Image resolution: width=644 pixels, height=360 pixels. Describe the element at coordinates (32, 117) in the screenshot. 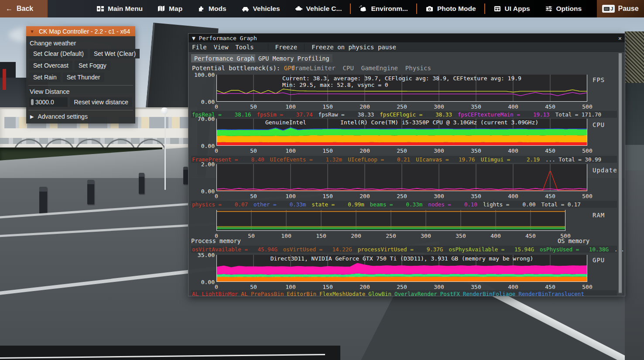

I see `expand-arrow-icon: ▶` at that location.